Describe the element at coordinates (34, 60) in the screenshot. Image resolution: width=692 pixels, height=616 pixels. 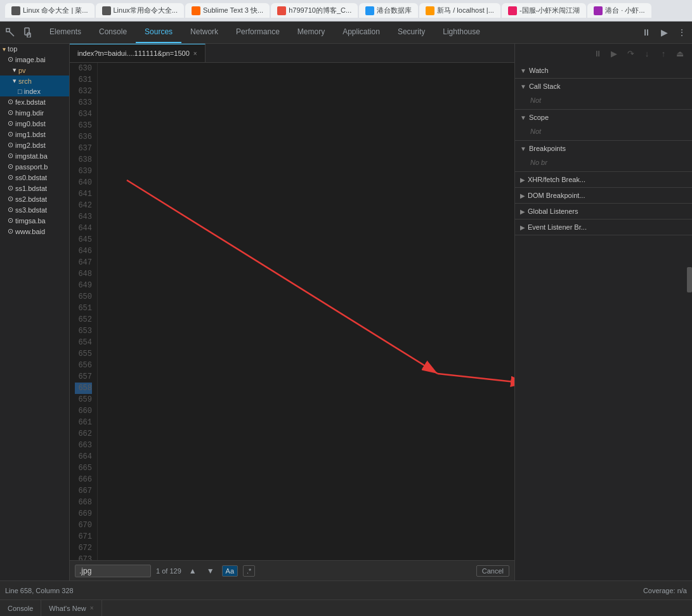
I see `file-tree-item-image-bai: ⊙ image.bai` at that location.